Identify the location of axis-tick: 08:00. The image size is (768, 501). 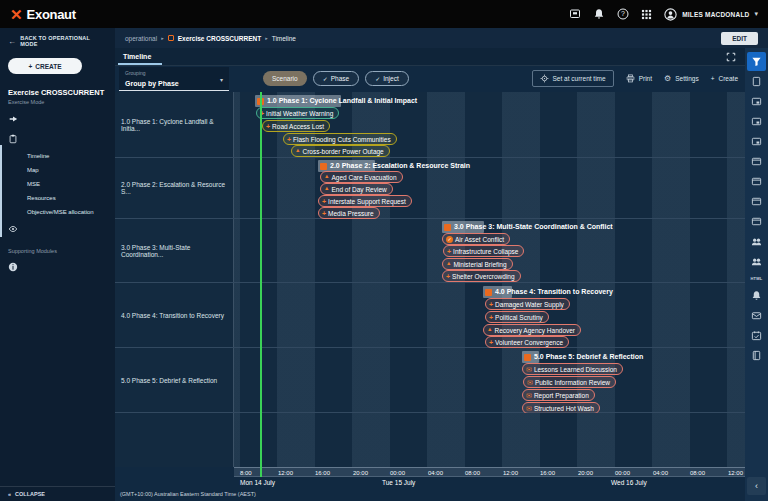
(698, 473).